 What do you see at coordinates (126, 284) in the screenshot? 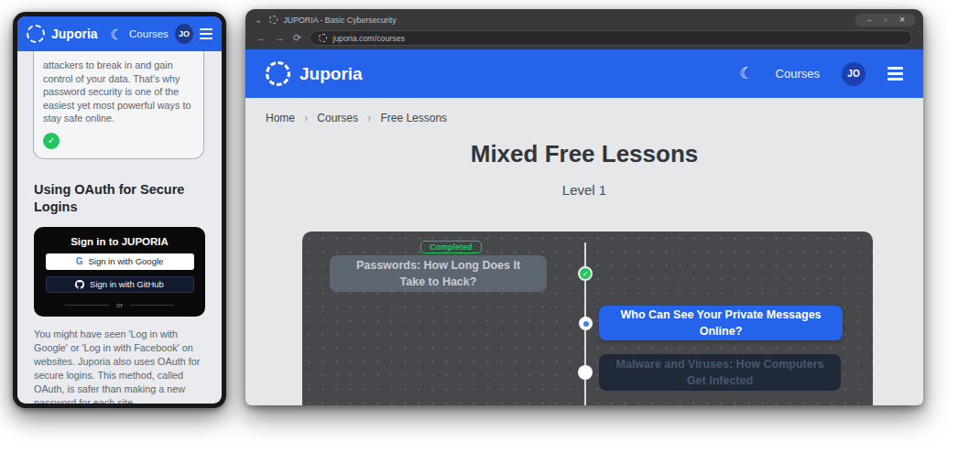
I see `github-button-label: Sign in with GitHub` at bounding box center [126, 284].